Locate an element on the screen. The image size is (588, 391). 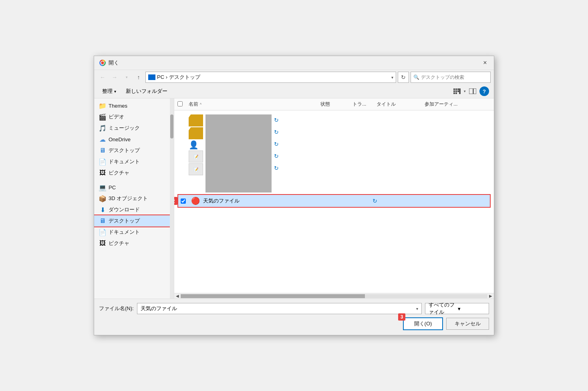
documents-icon: 📄 is located at coordinates (103, 232).